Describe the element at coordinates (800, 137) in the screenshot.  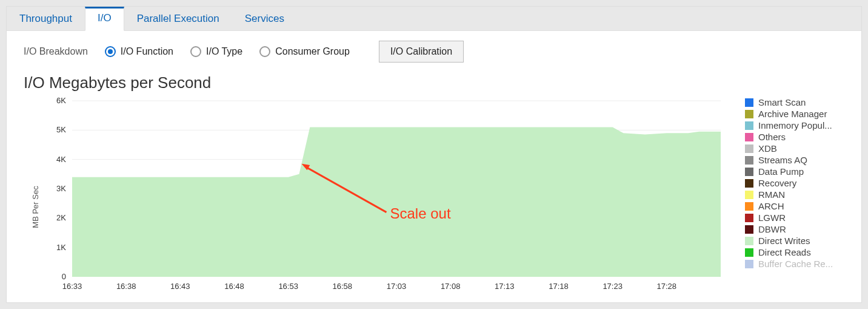
I see `legend-item: Others` at that location.